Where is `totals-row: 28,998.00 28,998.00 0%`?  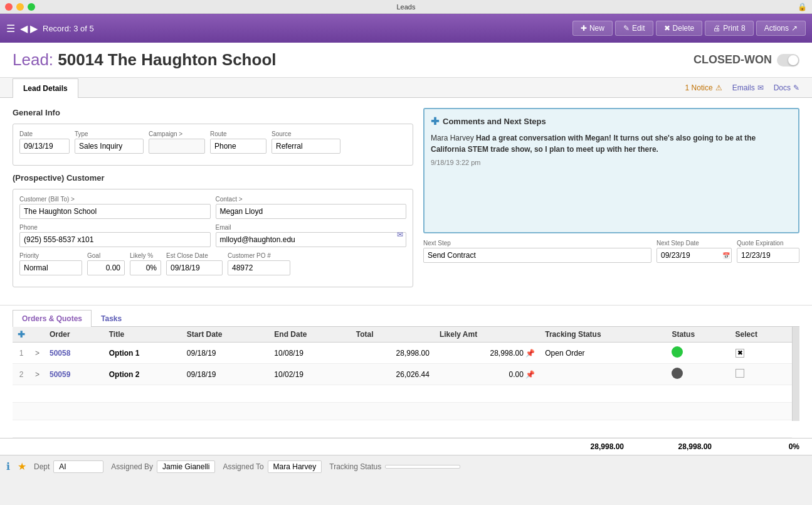
totals-row: 28,998.00 28,998.00 0% is located at coordinates (406, 447).